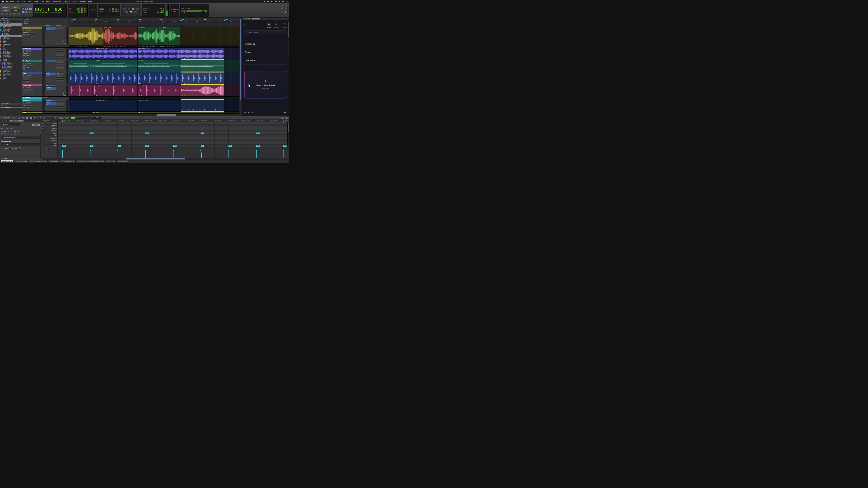  Describe the element at coordinates (17, 121) in the screenshot. I see `tab-midi-operations: MIDI OPERATIONS` at that location.